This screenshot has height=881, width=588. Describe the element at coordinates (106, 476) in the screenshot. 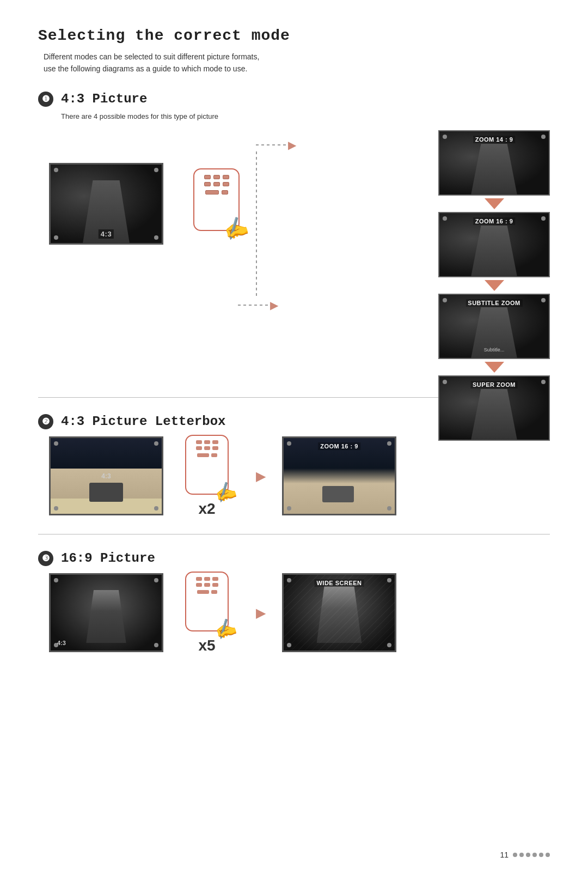

I see `source-screen-2: 4:3` at that location.